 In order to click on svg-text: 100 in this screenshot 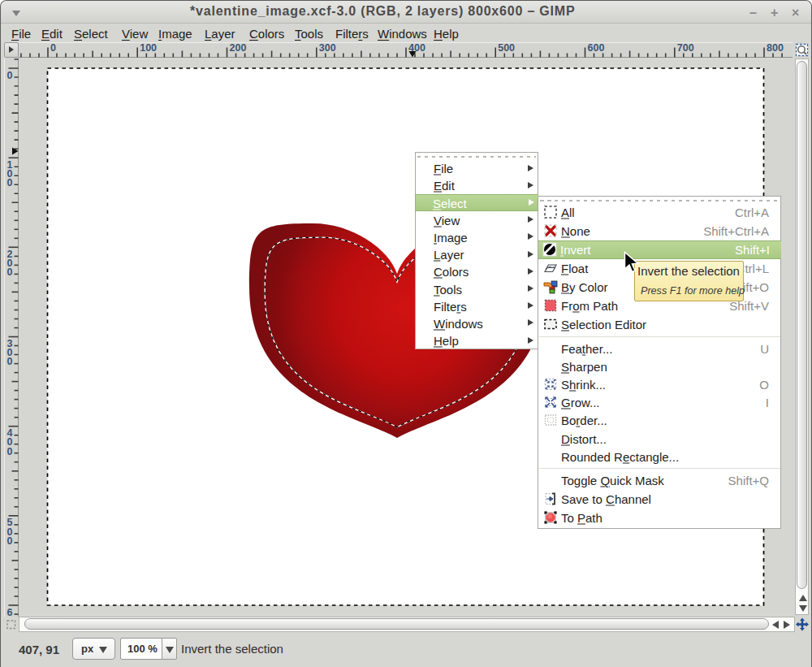, I will do `click(148, 48)`.